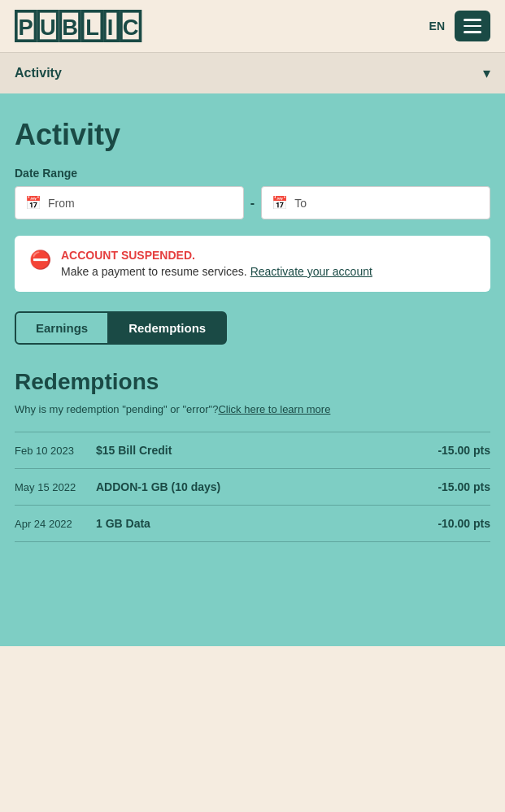  Describe the element at coordinates (48, 28) in the screenshot. I see `svg-text: U` at that location.